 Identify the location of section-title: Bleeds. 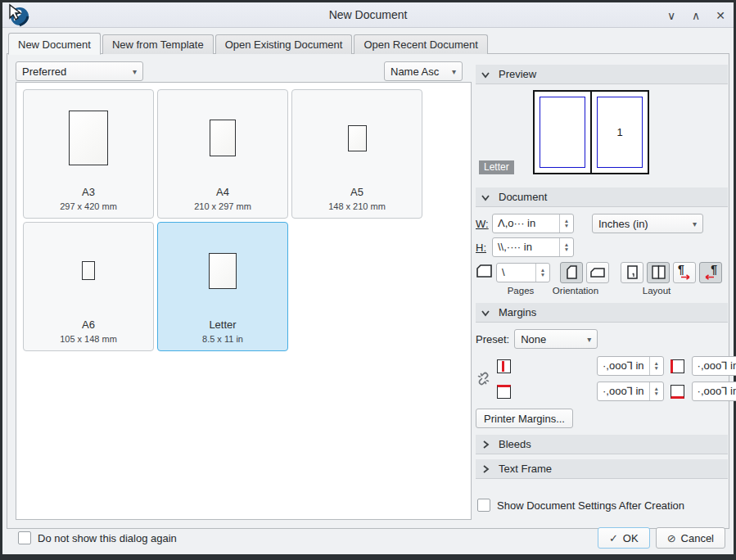
(515, 444).